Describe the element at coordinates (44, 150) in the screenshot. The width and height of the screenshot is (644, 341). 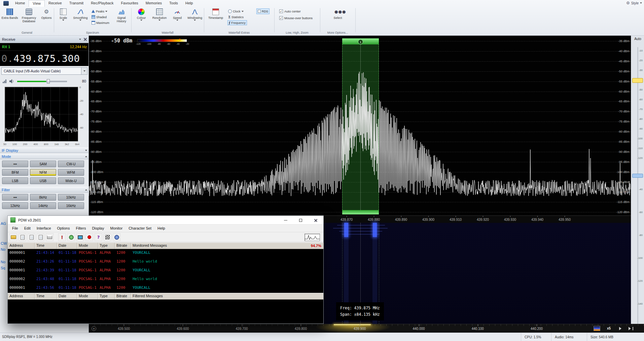
I see `section-if-display: IF Display` at that location.